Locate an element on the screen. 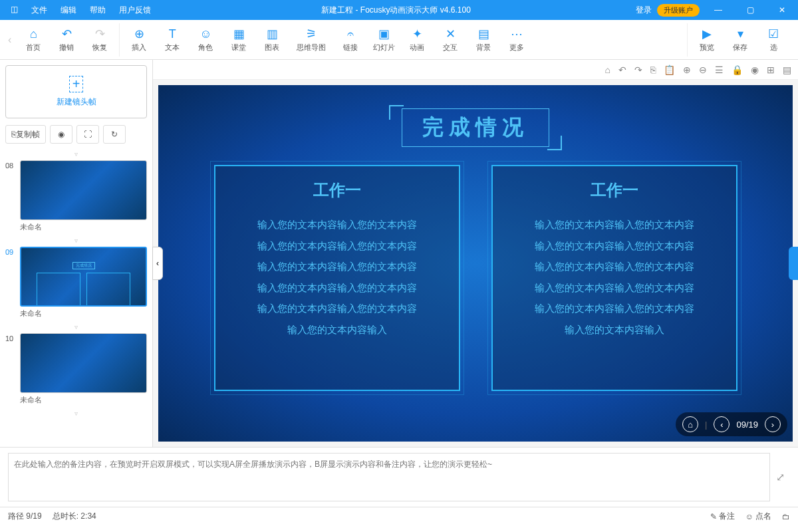 This screenshot has width=798, height=532. preview-button: ▶预览 is located at coordinates (707, 40).